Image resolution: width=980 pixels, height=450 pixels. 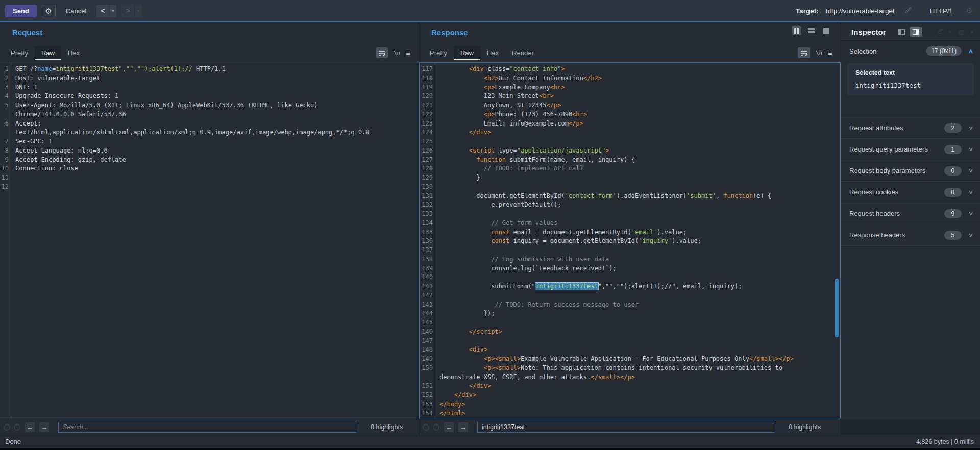 I want to click on response-scrollbar, so click(x=837, y=308).